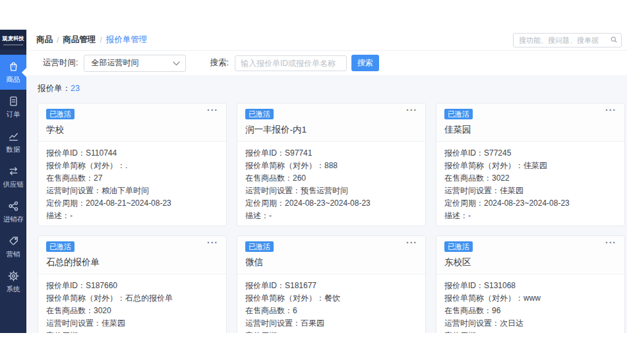 This screenshot has width=627, height=364. Describe the element at coordinates (562, 40) in the screenshot. I see `global-search-input` at that location.